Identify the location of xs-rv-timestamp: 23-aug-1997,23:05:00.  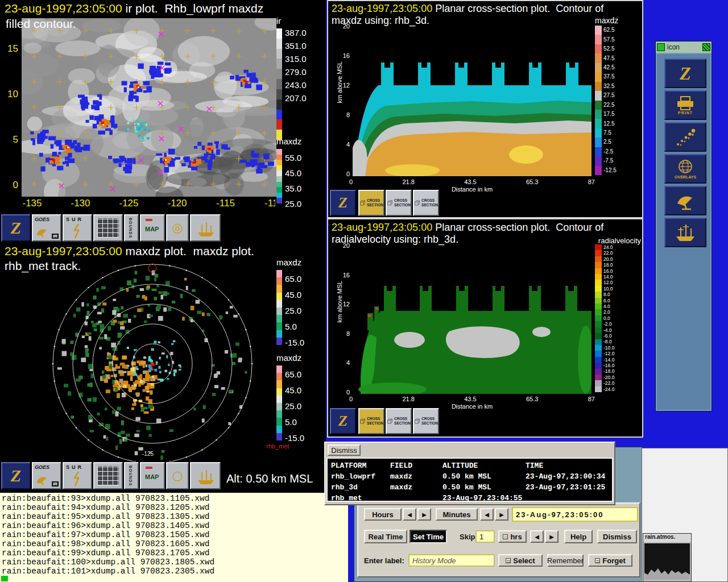
(382, 227).